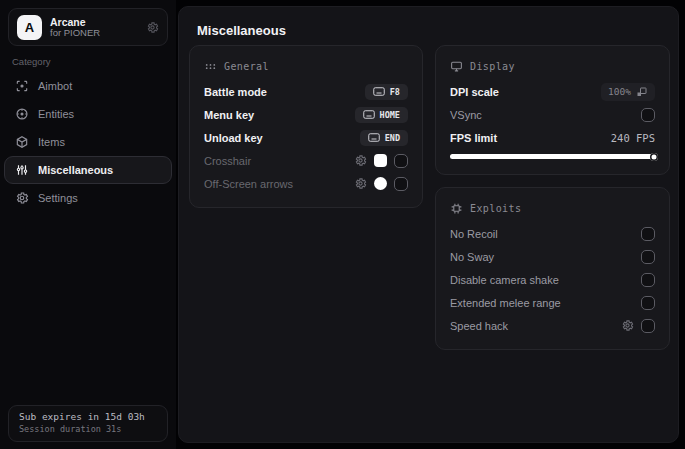 The height and width of the screenshot is (449, 685). Describe the element at coordinates (22, 114) in the screenshot. I see `entities-icon` at that location.